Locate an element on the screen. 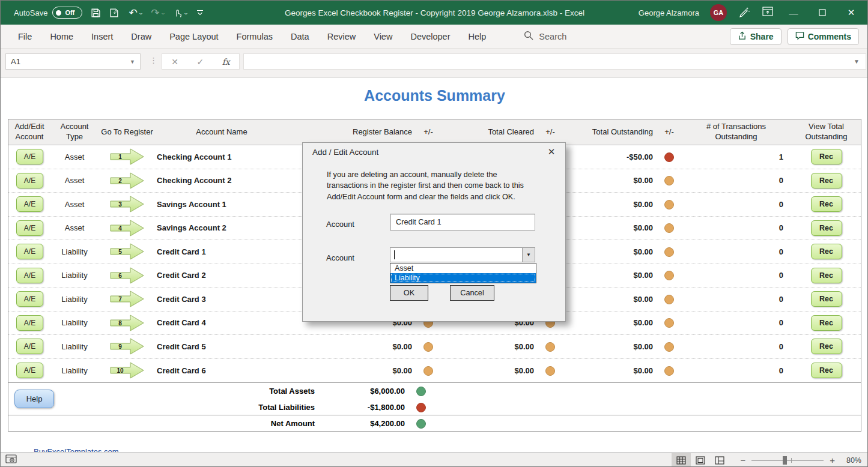  tab-formulas: Formulas is located at coordinates (255, 37).